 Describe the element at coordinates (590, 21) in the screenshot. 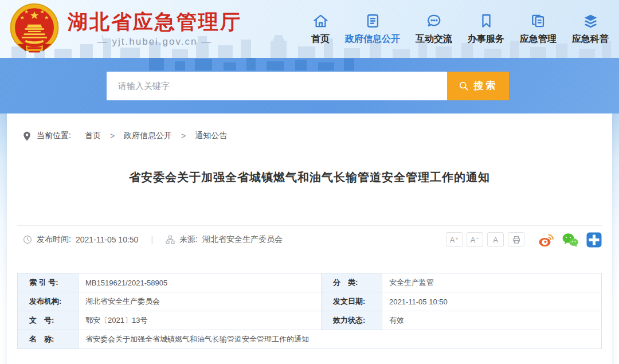

I see `layers-icon` at that location.